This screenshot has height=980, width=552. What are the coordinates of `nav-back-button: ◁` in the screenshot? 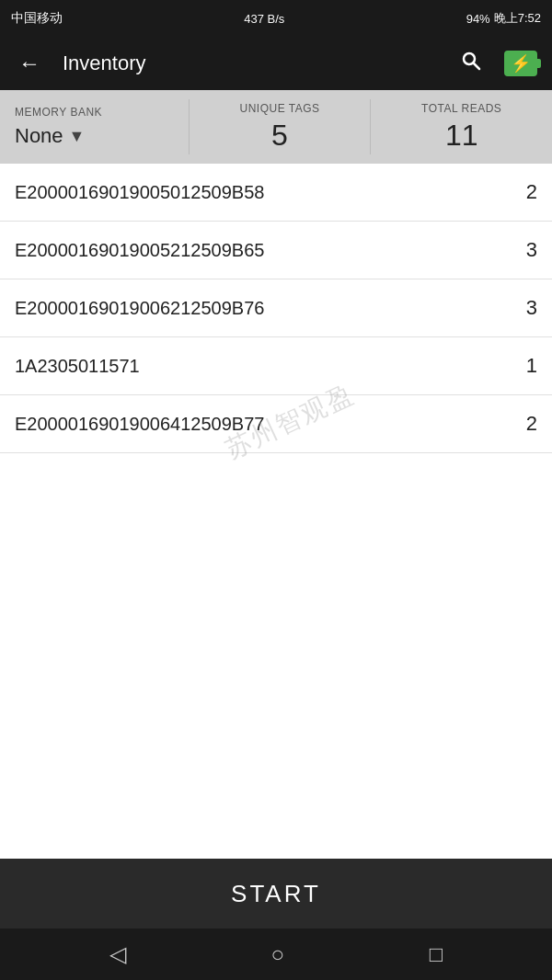 It's located at (118, 954).